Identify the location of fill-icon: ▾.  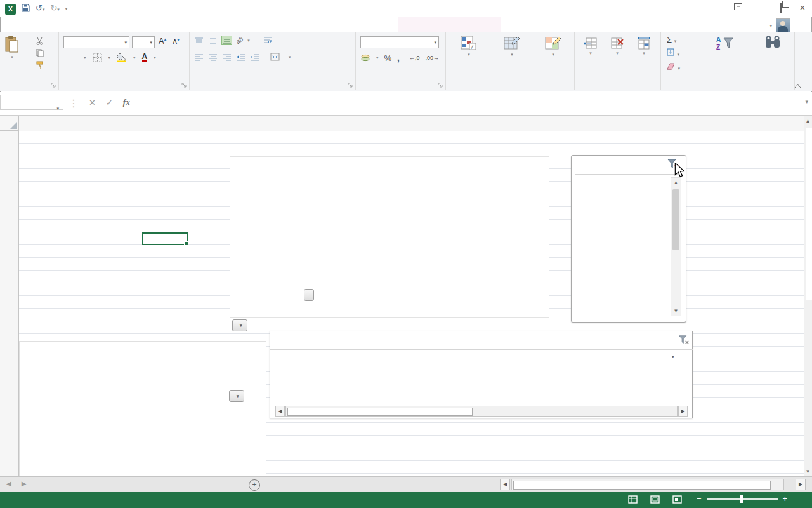
(674, 53).